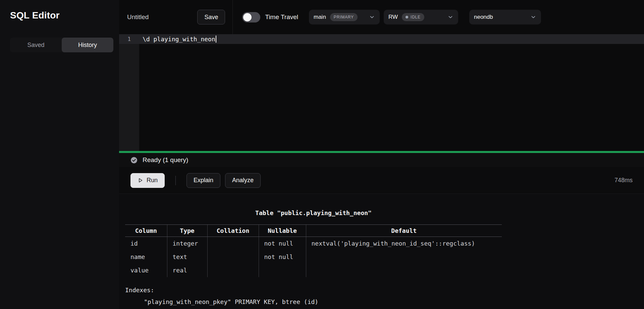  What do you see at coordinates (344, 17) in the screenshot?
I see `branch-selector: main PRIMARY` at bounding box center [344, 17].